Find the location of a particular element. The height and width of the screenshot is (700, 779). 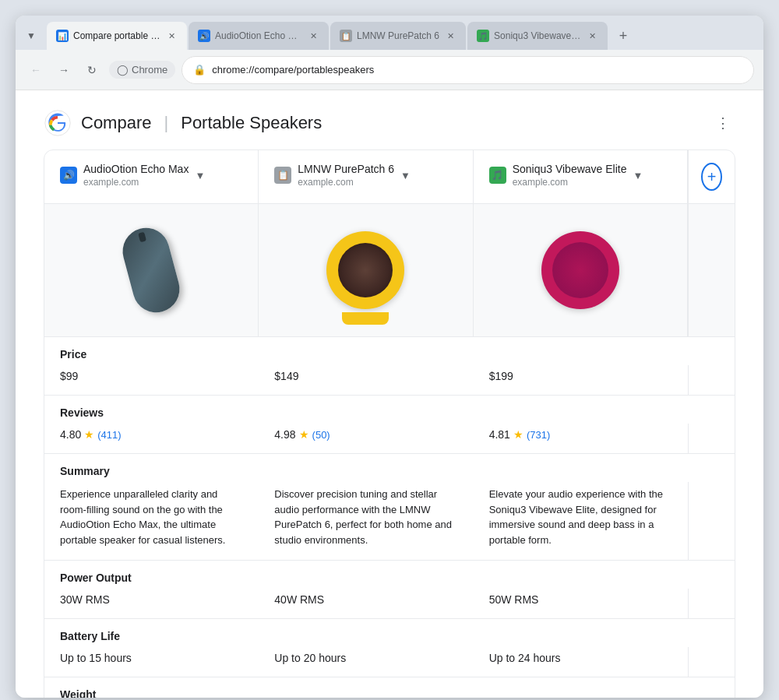

product-header-col-2: 📋 LMNW PurePatch 6 example.com ▼ is located at coordinates (366, 177).